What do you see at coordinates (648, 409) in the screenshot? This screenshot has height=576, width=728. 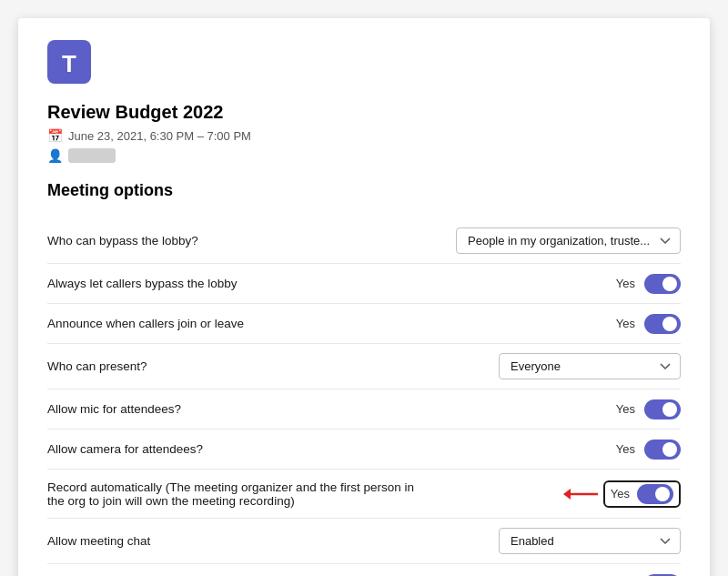 I see `option-control-allow-mic: Yes` at bounding box center [648, 409].